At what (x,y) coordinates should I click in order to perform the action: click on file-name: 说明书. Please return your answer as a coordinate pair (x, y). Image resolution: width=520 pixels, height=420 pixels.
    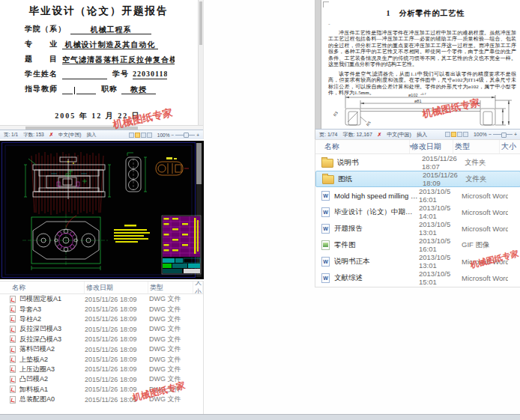
    Looking at the image, I should click on (379, 163).